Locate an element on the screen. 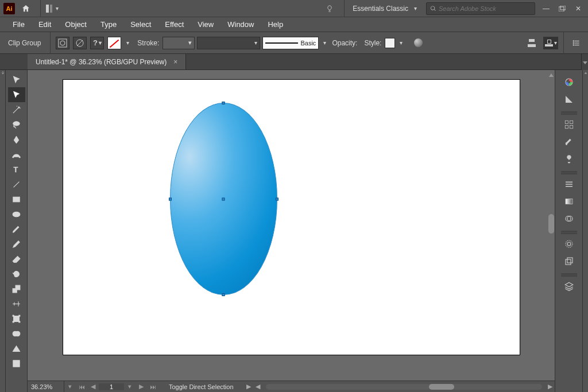 This screenshot has width=588, height=392. selection-tool is located at coordinates (17, 80).